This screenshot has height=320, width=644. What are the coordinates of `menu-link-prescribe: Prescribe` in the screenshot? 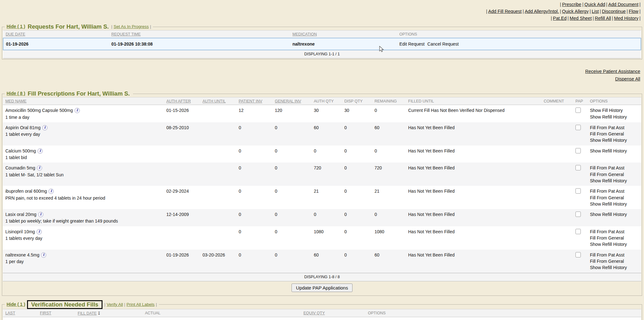 It's located at (572, 4).